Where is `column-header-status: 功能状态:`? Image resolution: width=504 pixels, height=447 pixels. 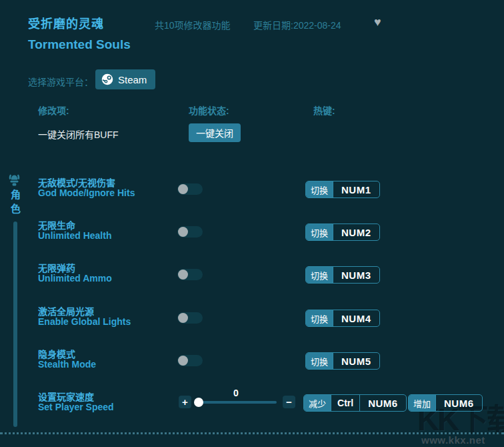
column-header-status: 功能状态: is located at coordinates (209, 110).